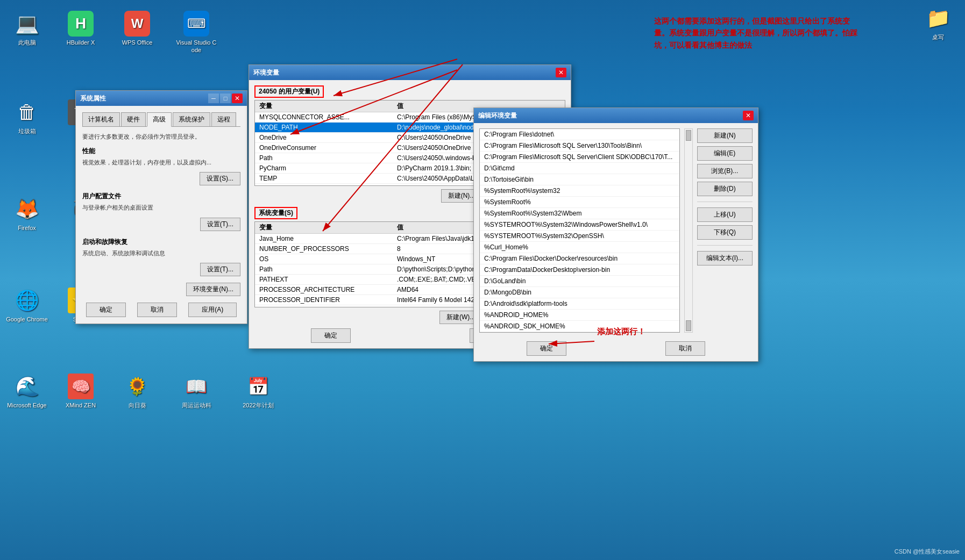  What do you see at coordinates (616, 348) in the screenshot?
I see `edit-bottom-buttons: 确定 取消` at bounding box center [616, 348].